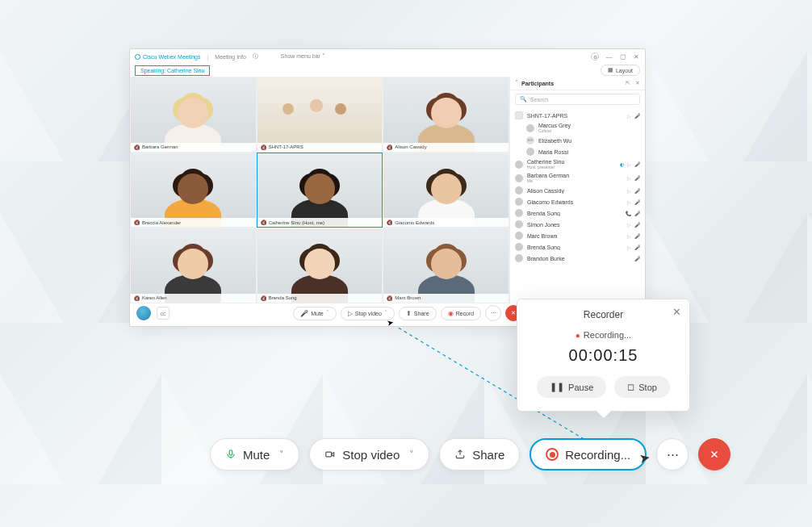 This screenshot has height=527, width=812. Describe the element at coordinates (623, 56) in the screenshot. I see `maximize-button: ▢` at that location.